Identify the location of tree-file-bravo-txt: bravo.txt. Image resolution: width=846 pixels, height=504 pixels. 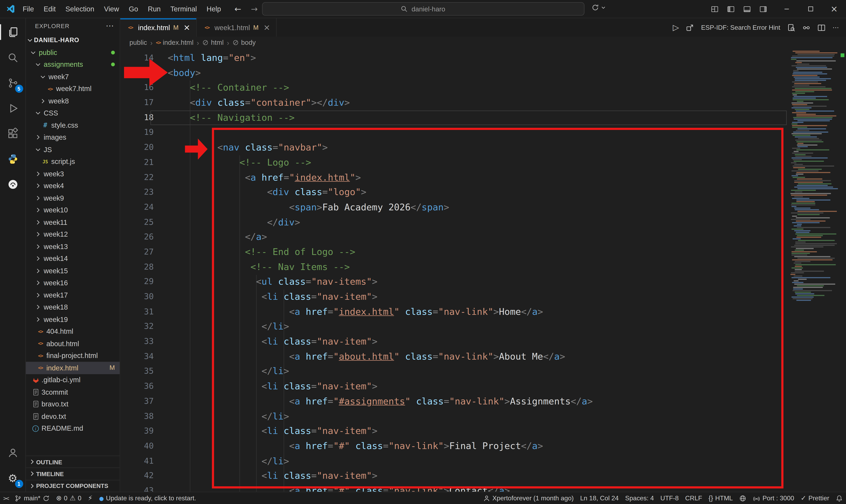
(73, 404).